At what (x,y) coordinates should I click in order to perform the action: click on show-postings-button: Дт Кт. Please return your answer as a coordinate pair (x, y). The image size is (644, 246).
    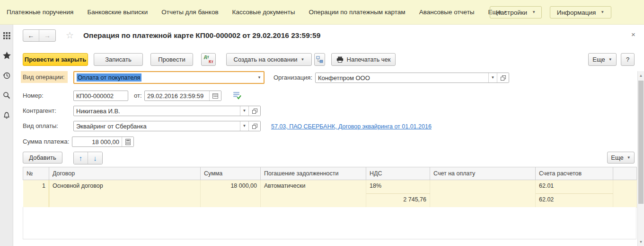
    Looking at the image, I should click on (208, 60).